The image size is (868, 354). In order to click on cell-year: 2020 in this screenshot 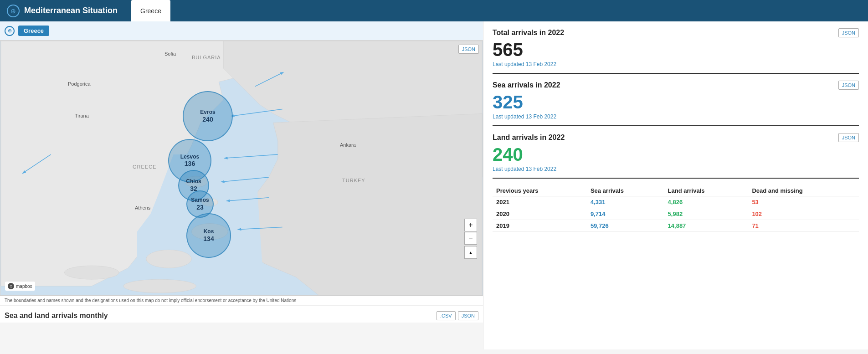, I will do `click(539, 214)`.